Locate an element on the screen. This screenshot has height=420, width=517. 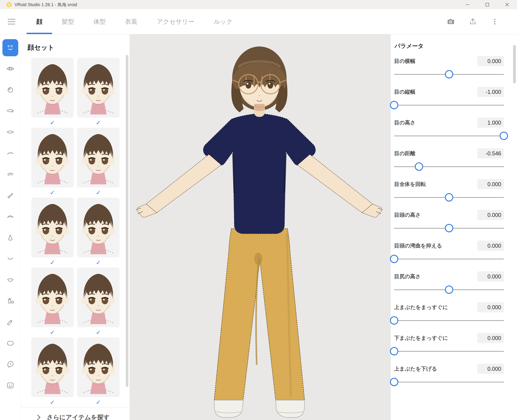
tab-accessories: アクセサリー is located at coordinates (176, 22).